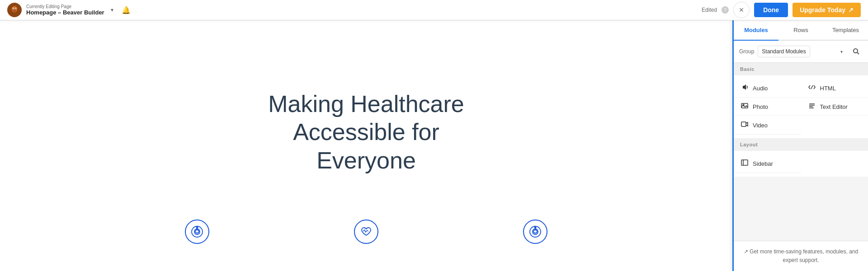 The height and width of the screenshot is (271, 868). What do you see at coordinates (835, 89) in the screenshot?
I see `module-html: HTML` at bounding box center [835, 89].